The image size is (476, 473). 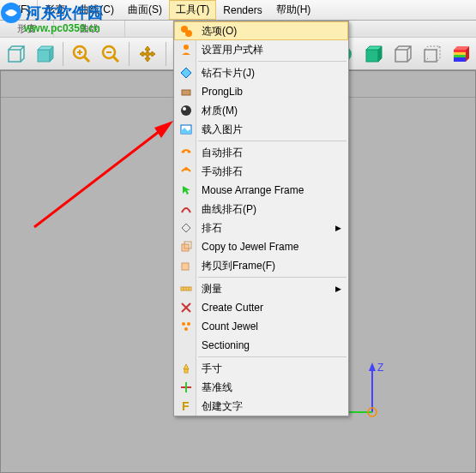 What do you see at coordinates (338, 289) in the screenshot?
I see `submenu-arrow-icon: ▶` at bounding box center [338, 289].